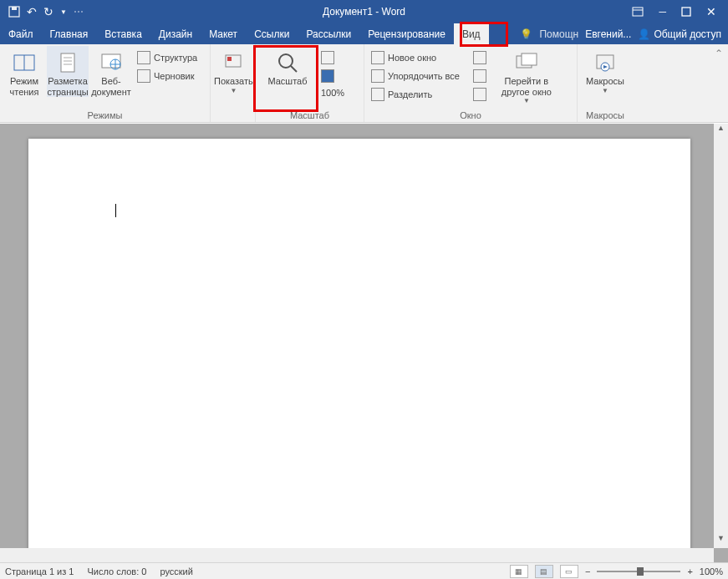 This screenshot has width=728, height=579. What do you see at coordinates (333, 58) in the screenshot?
I see `one-page-button` at bounding box center [333, 58].